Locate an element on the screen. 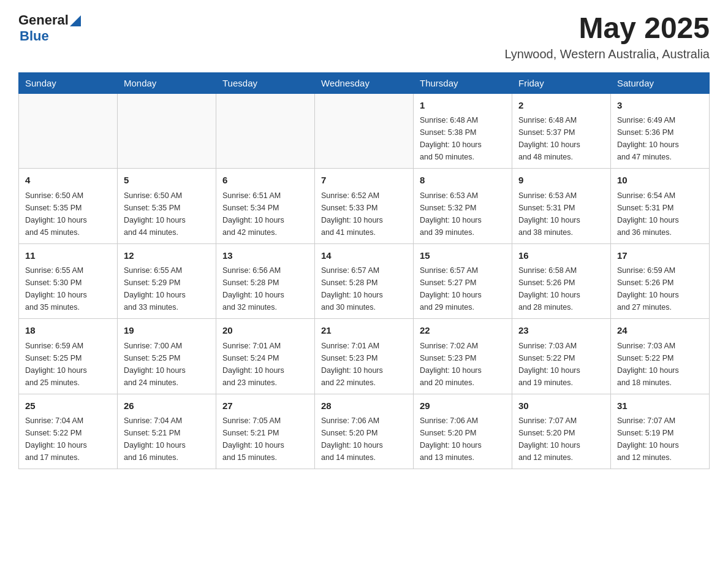  logo-triangle-icon is located at coordinates (75, 20).